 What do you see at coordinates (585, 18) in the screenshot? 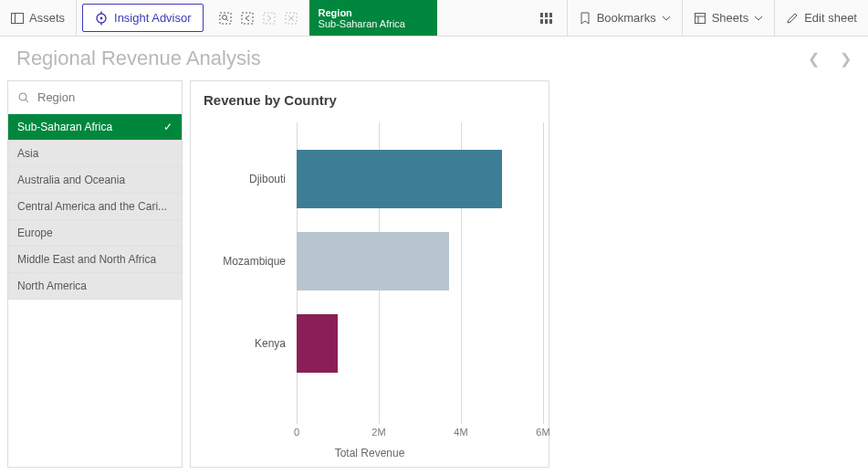
I see `bookmark-icon` at bounding box center [585, 18].